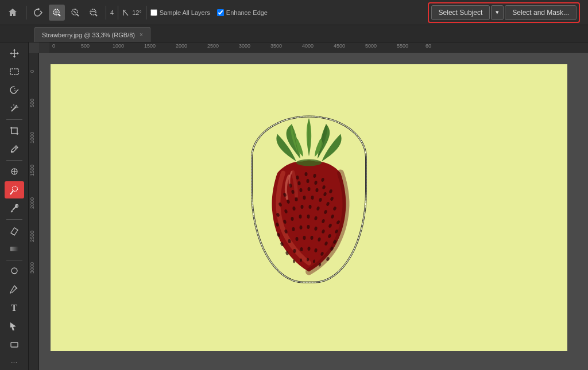 This screenshot has width=588, height=370. Describe the element at coordinates (14, 308) in the screenshot. I see `type-icon: T` at that location.